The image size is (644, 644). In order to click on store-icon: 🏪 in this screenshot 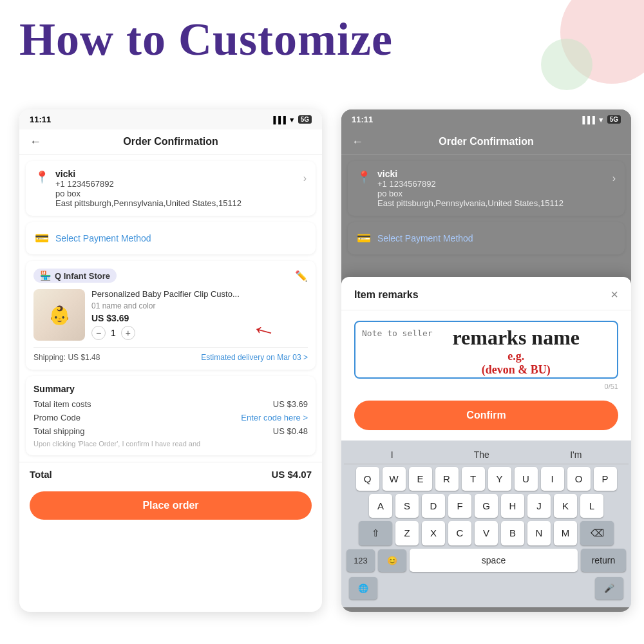, I will do `click(45, 276)`.